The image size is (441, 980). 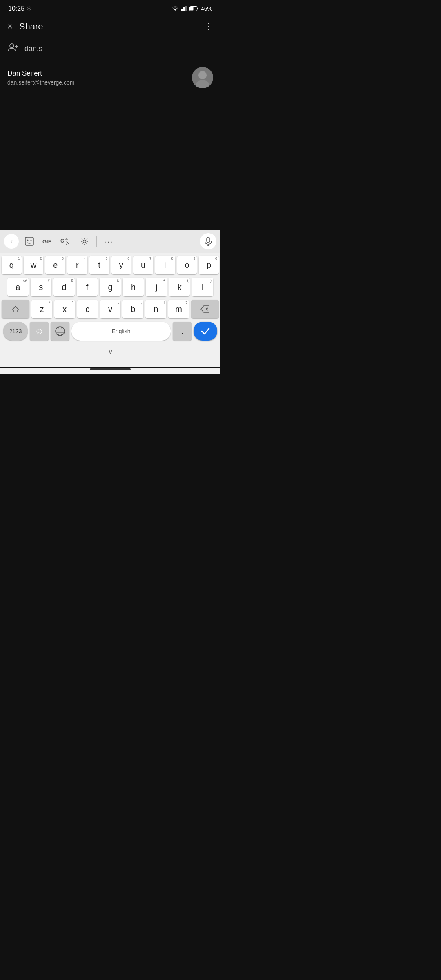 I want to click on add-person-icon, so click(x=13, y=49).